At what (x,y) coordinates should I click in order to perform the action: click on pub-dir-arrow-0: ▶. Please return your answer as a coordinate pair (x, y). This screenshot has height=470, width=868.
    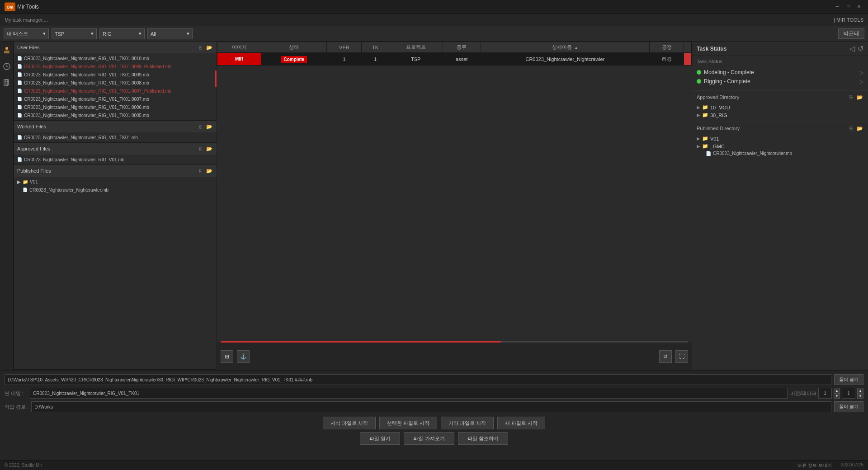
    Looking at the image, I should click on (698, 138).